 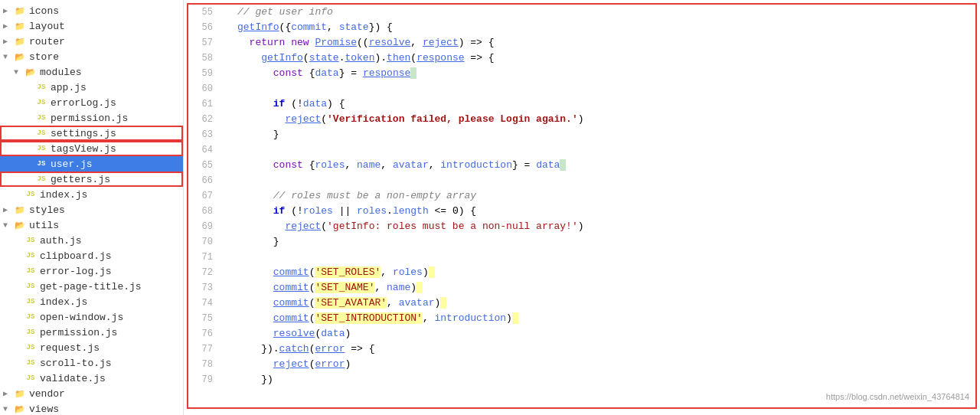 What do you see at coordinates (204, 380) in the screenshot?
I see `line-number: 79` at bounding box center [204, 380].